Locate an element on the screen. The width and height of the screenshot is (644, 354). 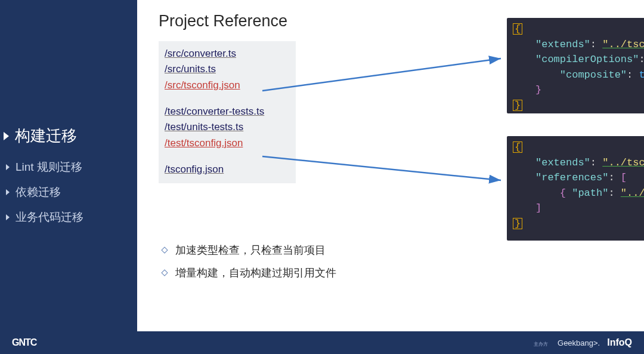
sidebar-item-label: 依赖迁移 is located at coordinates (38, 192).